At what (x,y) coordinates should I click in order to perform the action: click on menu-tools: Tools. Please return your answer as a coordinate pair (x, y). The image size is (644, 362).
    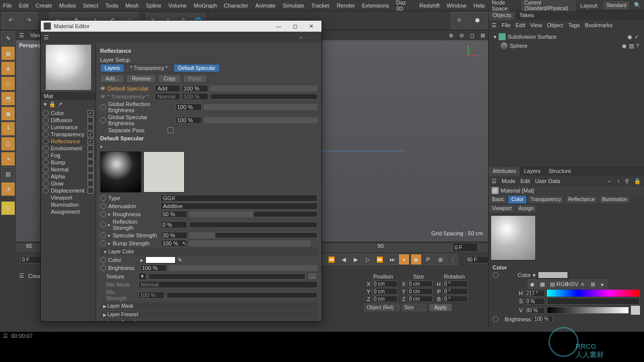
    Looking at the image, I should click on (112, 6).